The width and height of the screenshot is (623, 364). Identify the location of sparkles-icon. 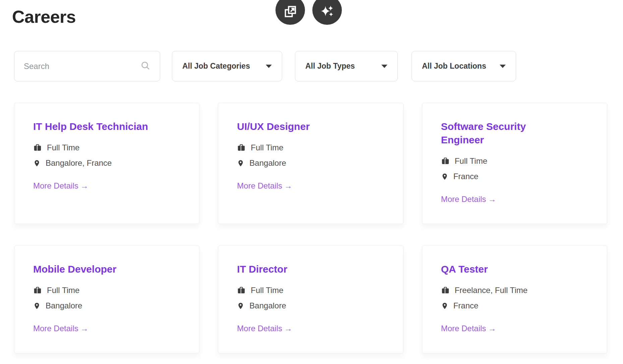
(327, 12).